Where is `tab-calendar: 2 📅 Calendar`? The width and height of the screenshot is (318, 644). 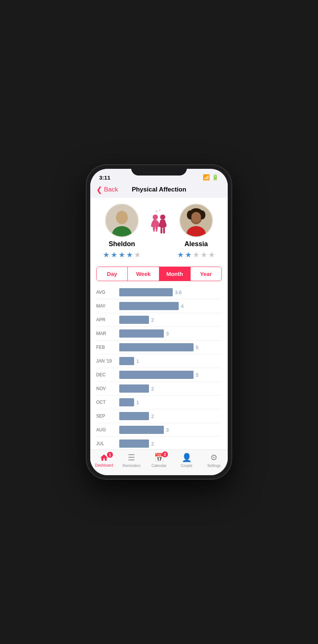 tab-calendar: 2 📅 Calendar is located at coordinates (159, 460).